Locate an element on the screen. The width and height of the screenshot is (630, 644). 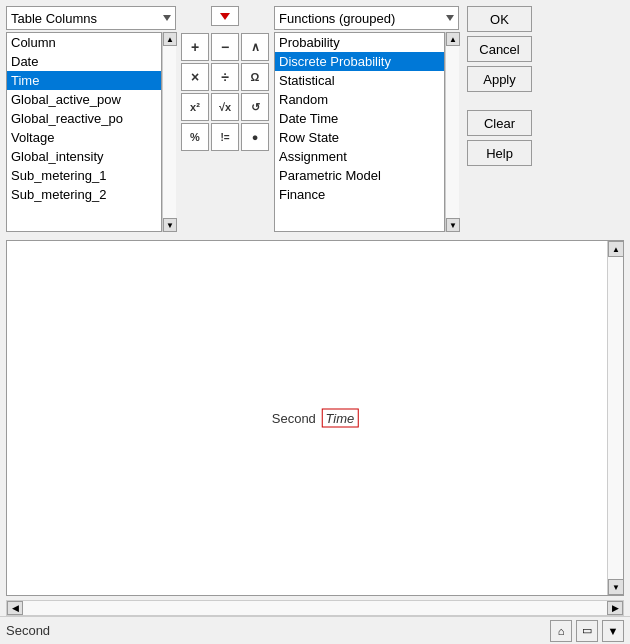
function-item-datetime: Date Time is located at coordinates (360, 118).